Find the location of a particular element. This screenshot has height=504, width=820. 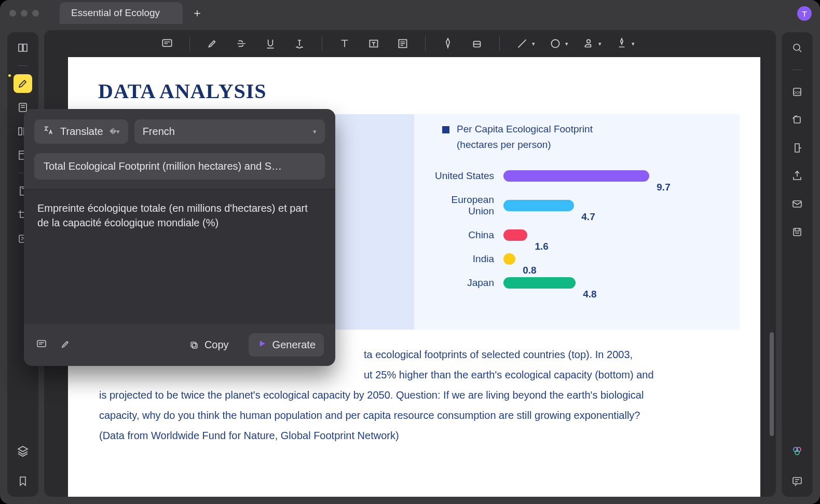

page-title: DATA ANALYSIS is located at coordinates (414, 80).